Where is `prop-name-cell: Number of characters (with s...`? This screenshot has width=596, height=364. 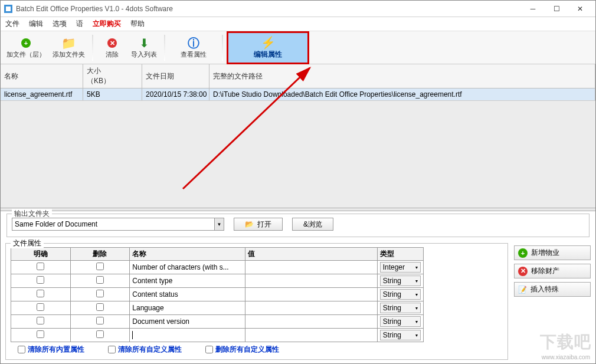
prop-name-cell: Number of characters (with s... is located at coordinates (188, 268).